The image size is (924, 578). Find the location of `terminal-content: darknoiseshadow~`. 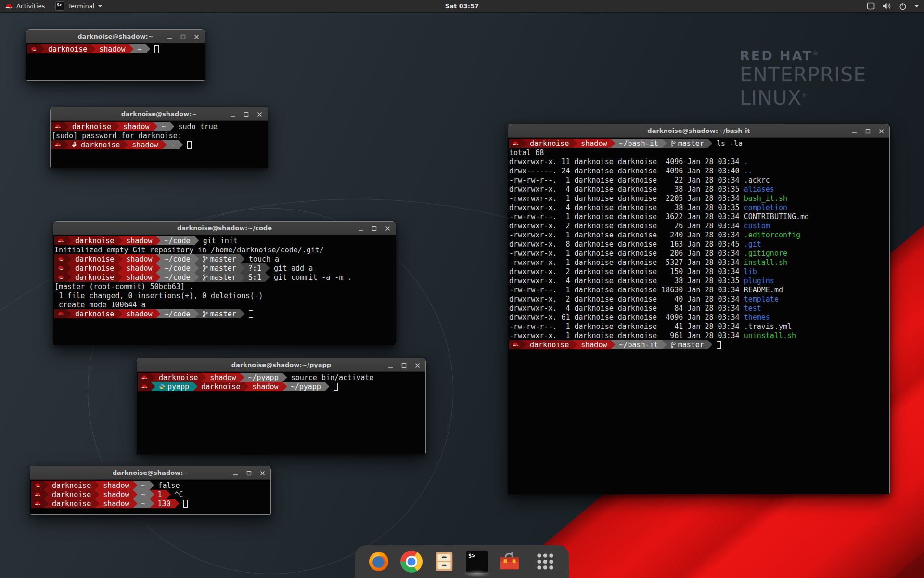

terminal-content: darknoiseshadow~ is located at coordinates (116, 62).